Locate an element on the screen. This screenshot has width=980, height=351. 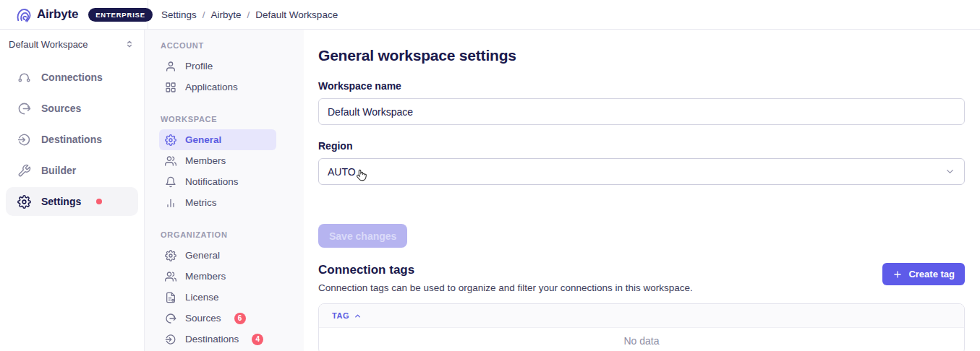
workspace-name-label: Workspace name is located at coordinates (642, 86).